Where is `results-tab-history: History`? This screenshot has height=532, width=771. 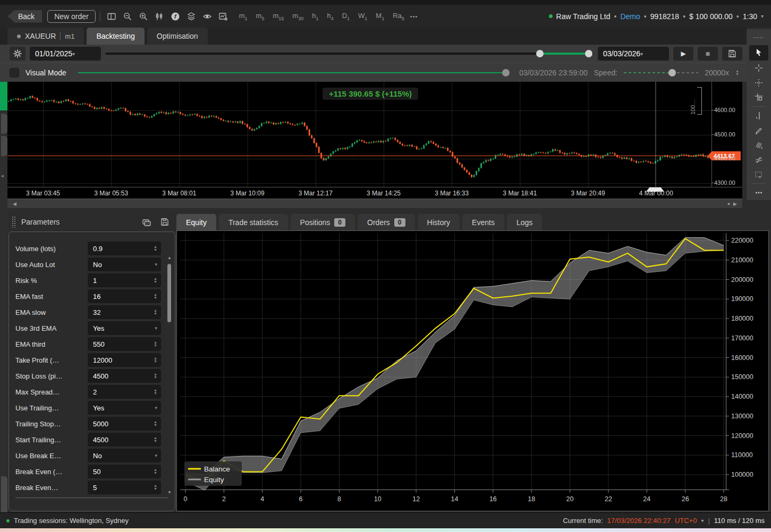 results-tab-history: History is located at coordinates (439, 222).